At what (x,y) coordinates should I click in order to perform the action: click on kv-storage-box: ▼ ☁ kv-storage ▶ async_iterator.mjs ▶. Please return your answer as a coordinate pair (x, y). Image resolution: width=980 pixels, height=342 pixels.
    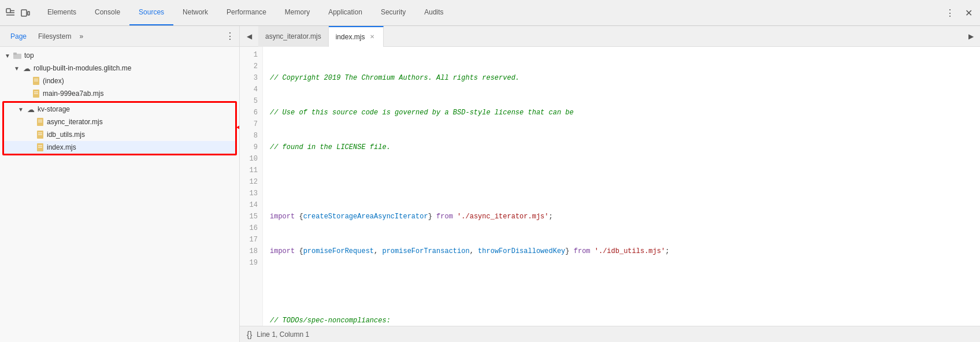
    Looking at the image, I should click on (120, 128).